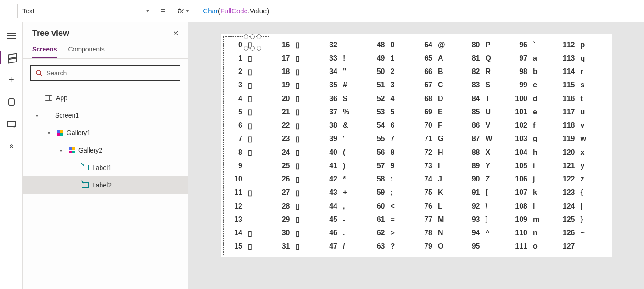 This screenshot has height=289, width=644. What do you see at coordinates (298, 58) in the screenshot?
I see `ascii-cell: 17▯` at bounding box center [298, 58].